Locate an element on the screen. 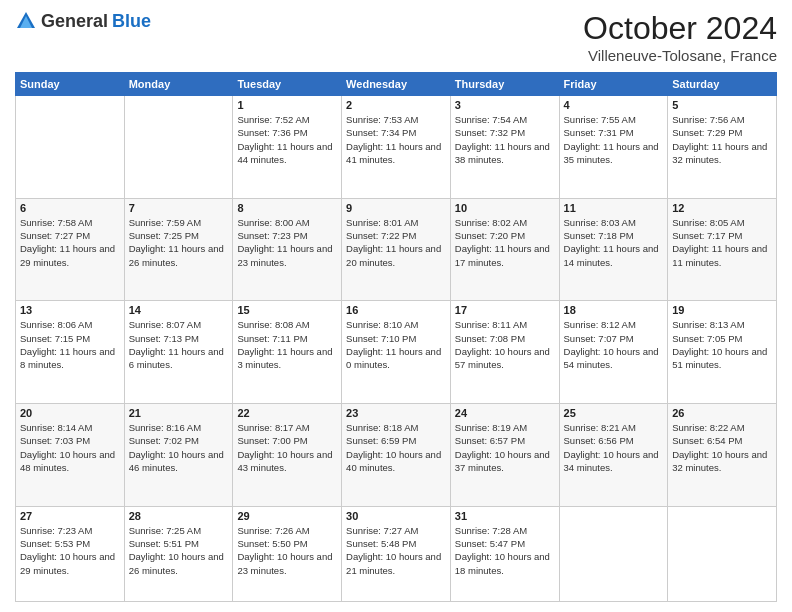 The width and height of the screenshot is (792, 612). logo: GeneralBlue is located at coordinates (83, 21).